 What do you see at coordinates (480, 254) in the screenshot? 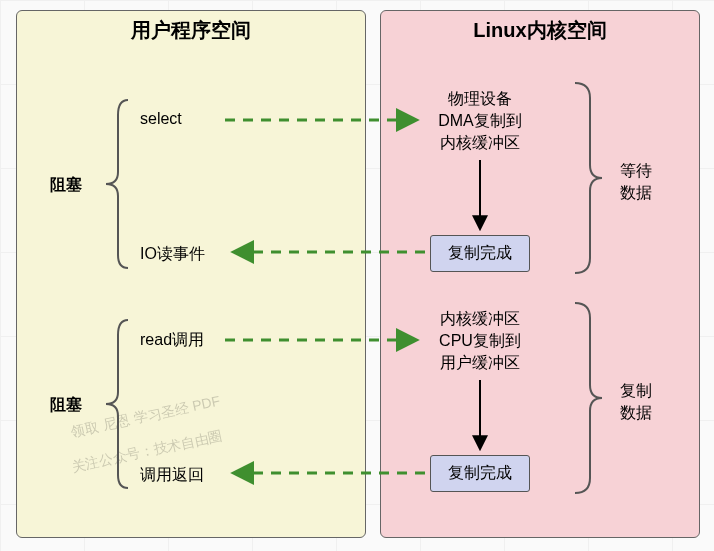
I see `stage1-done-box: 复制完成` at bounding box center [480, 254].